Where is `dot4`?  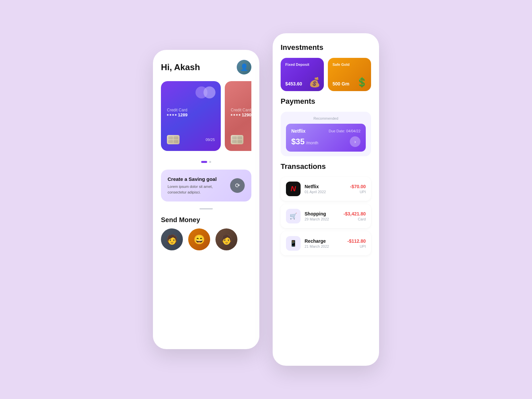
dot4 is located at coordinates (176, 115).